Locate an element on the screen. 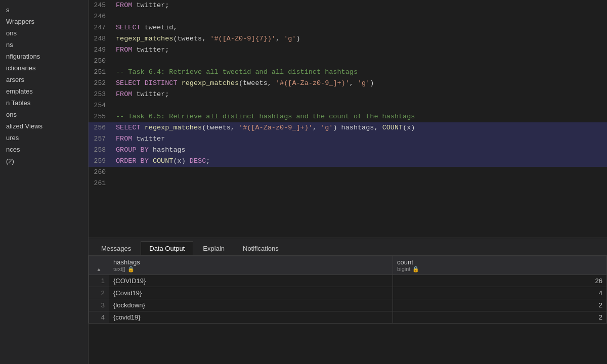 The height and width of the screenshot is (364, 607). sidebar-item-nfigurations: nfigurations is located at coordinates (44, 57).